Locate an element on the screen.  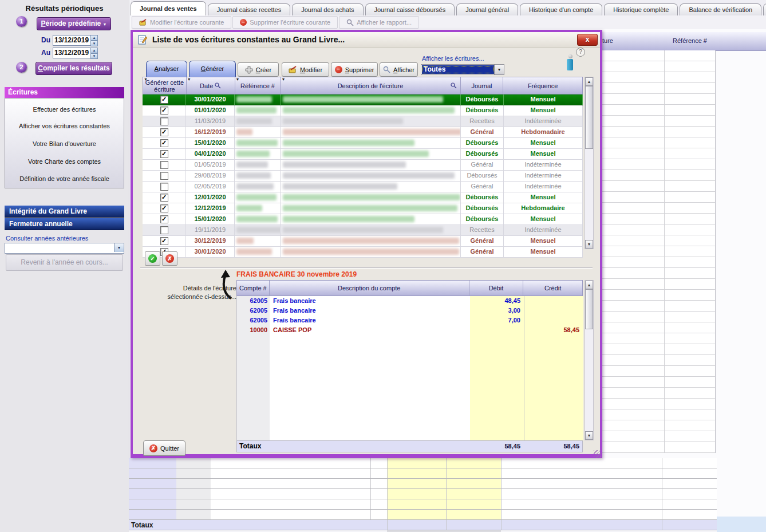
fermeture-annuelle-bar: Fermeture annuelle is located at coordinates (64, 224).